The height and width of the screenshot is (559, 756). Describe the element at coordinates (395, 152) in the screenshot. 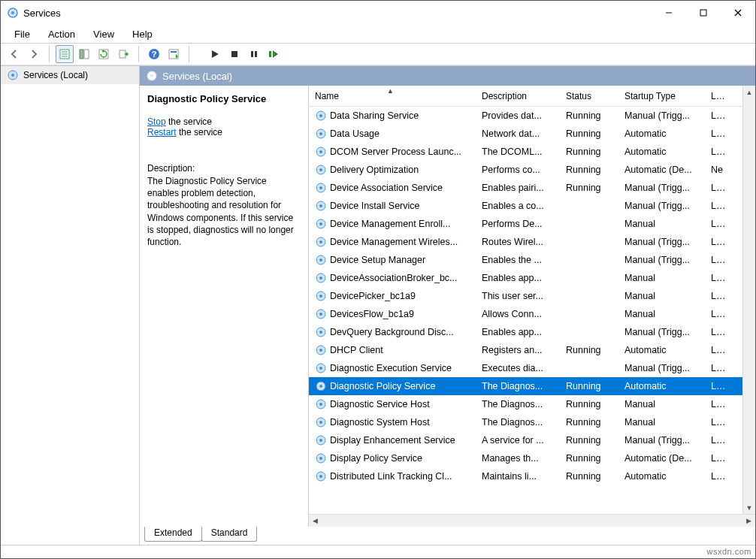

I see `service-name: DCOM Server Process Launc...` at that location.